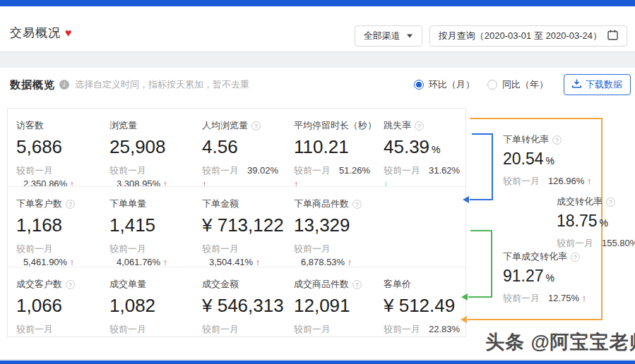 Image resolution: width=635 pixels, height=364 pixels. Describe the element at coordinates (318, 29) in the screenshot. I see `page-header: 交易概况♥ 全部渠道 按月查询（2020-03-01 至 2020-03-24）` at that location.